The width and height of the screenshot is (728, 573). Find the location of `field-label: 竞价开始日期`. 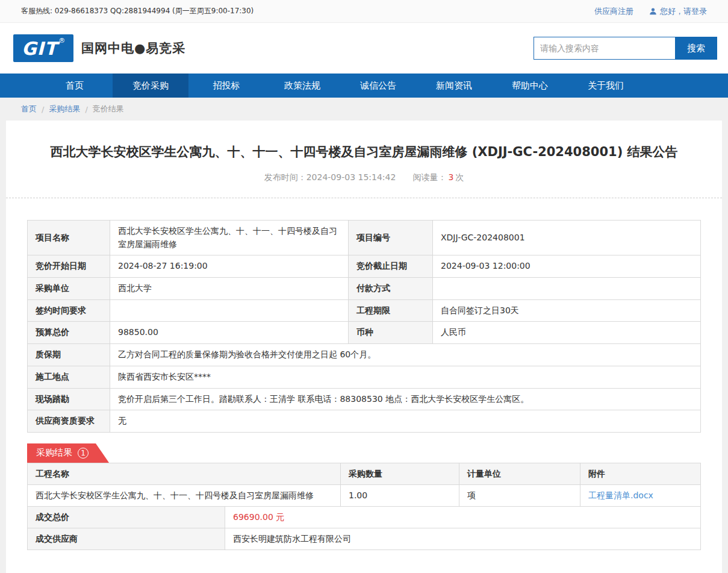

field-label: 竞价开始日期 is located at coordinates (69, 266).